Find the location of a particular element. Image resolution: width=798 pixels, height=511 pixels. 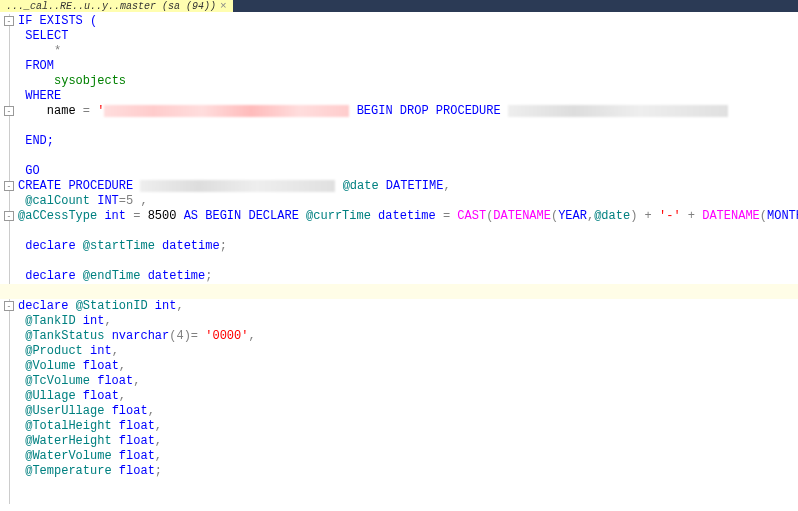

code-line: WHERE is located at coordinates (399, 96).